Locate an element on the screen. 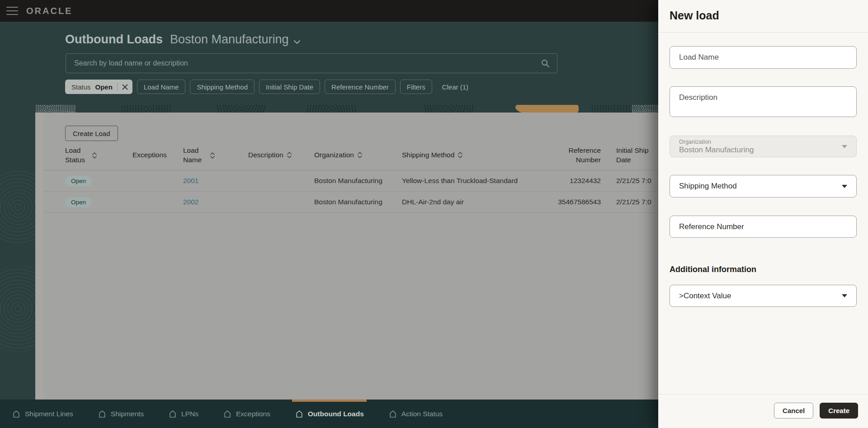 The width and height of the screenshot is (868, 428). close-icon is located at coordinates (125, 87).